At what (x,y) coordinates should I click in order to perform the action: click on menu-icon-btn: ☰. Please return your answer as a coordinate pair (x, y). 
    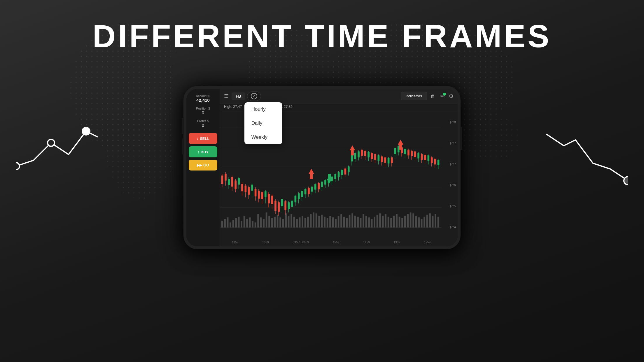
    Looking at the image, I should click on (226, 96).